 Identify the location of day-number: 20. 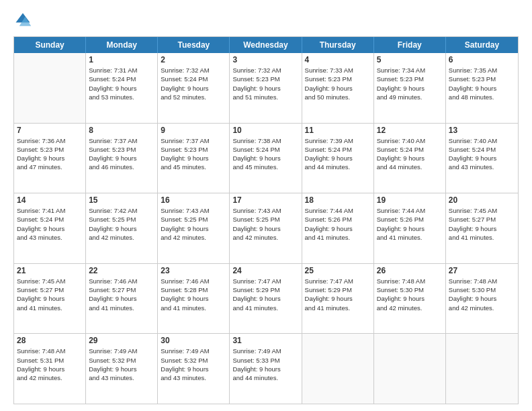
(482, 200).